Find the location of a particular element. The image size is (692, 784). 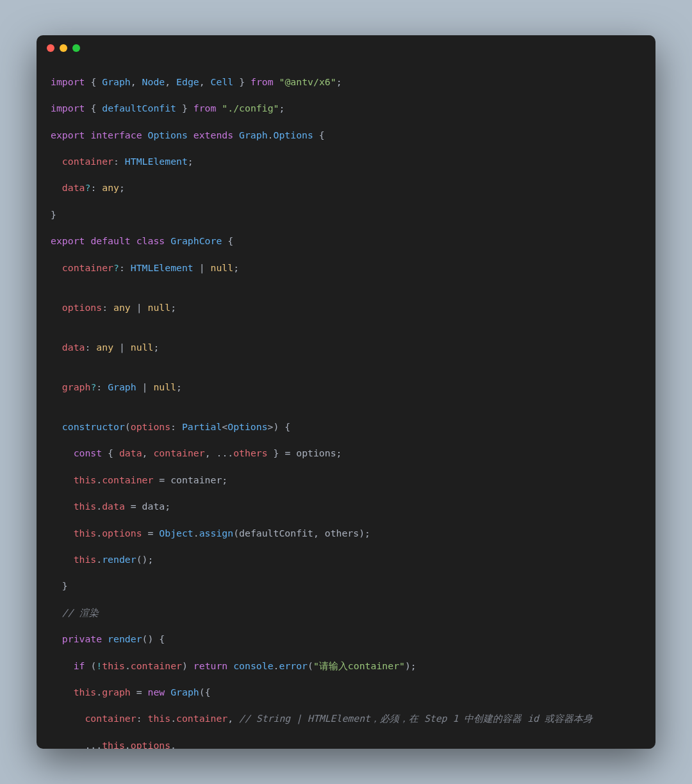

window-titlebar is located at coordinates (346, 46).